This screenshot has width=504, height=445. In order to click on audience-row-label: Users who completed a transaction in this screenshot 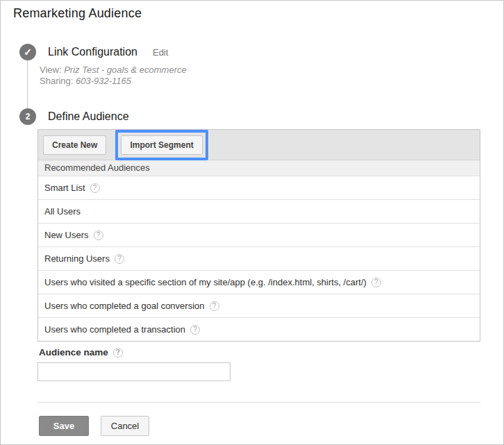, I will do `click(115, 329)`.